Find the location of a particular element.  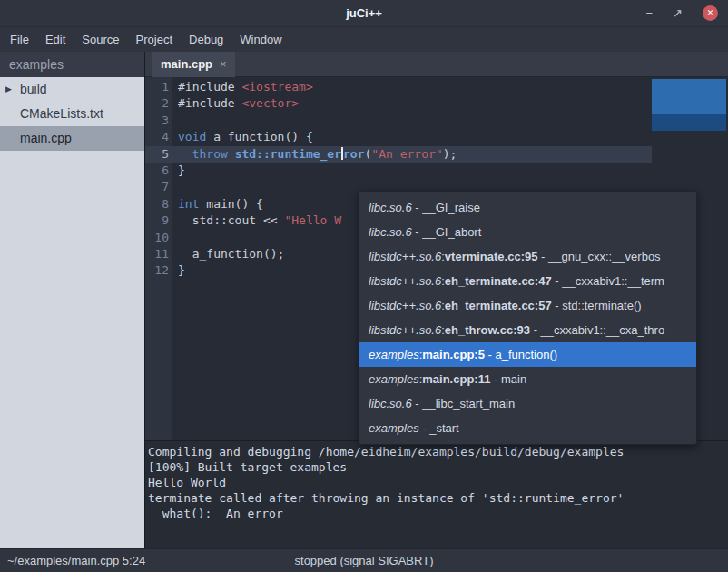

code-text: std::cout << "Hello W is located at coordinates (257, 221).